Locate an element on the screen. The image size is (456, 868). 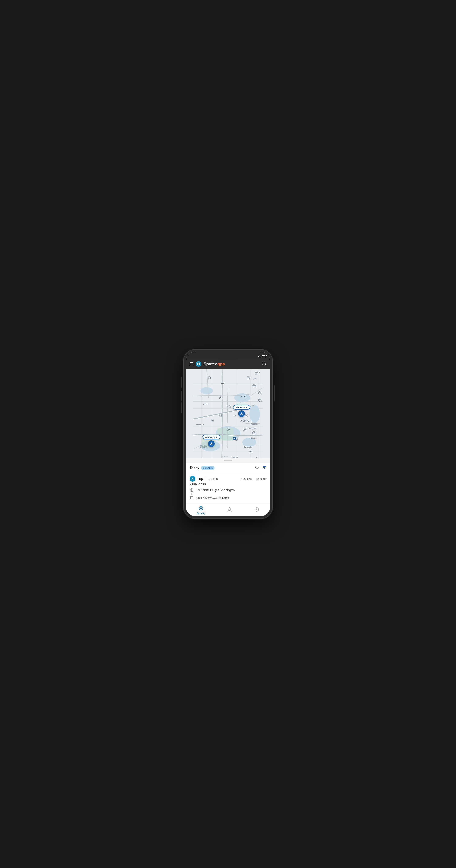
trip-header: Trip | 20 min 10:04 am - 10:30 am is located at coordinates (228, 479).